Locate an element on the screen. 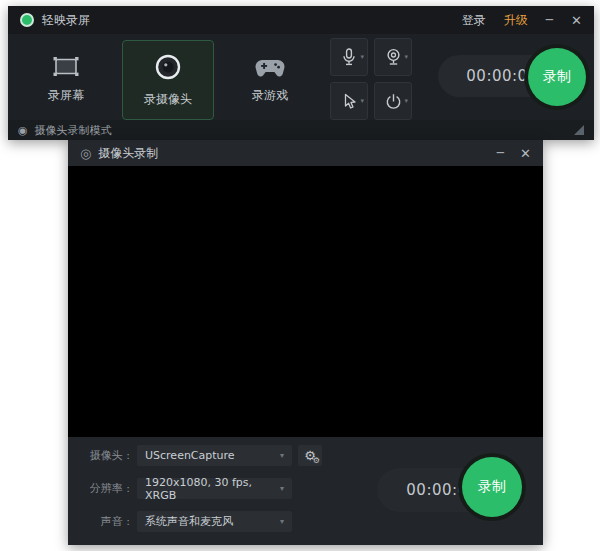 This screenshot has height=551, width=600. camera-device-select: UScreenCapture ▾ is located at coordinates (214, 456).